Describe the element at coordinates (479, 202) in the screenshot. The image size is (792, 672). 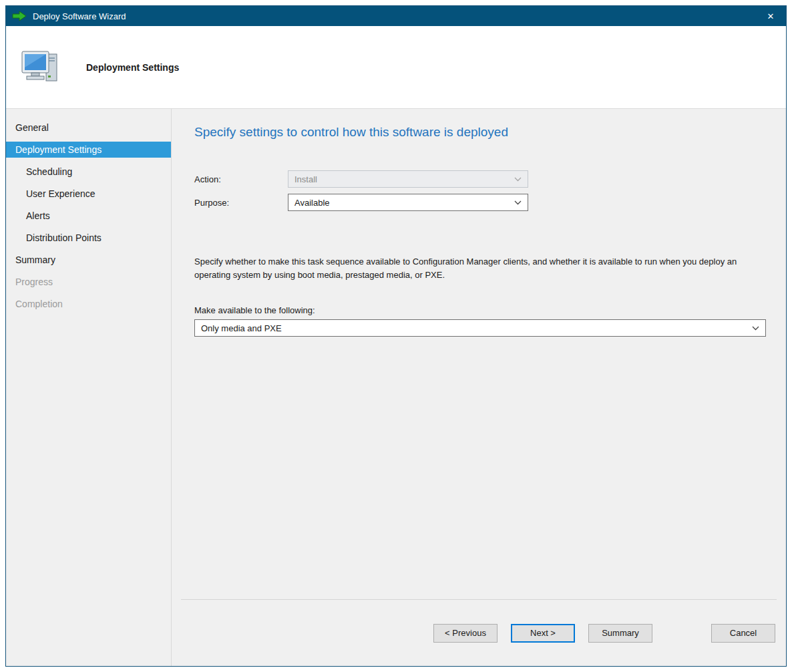
I see `purpose-row: Purpose: Available` at that location.